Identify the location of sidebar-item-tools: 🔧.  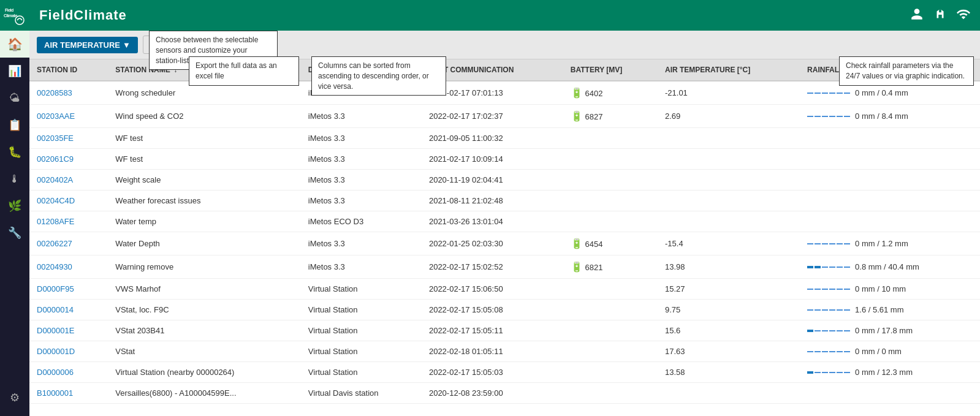
(15, 233).